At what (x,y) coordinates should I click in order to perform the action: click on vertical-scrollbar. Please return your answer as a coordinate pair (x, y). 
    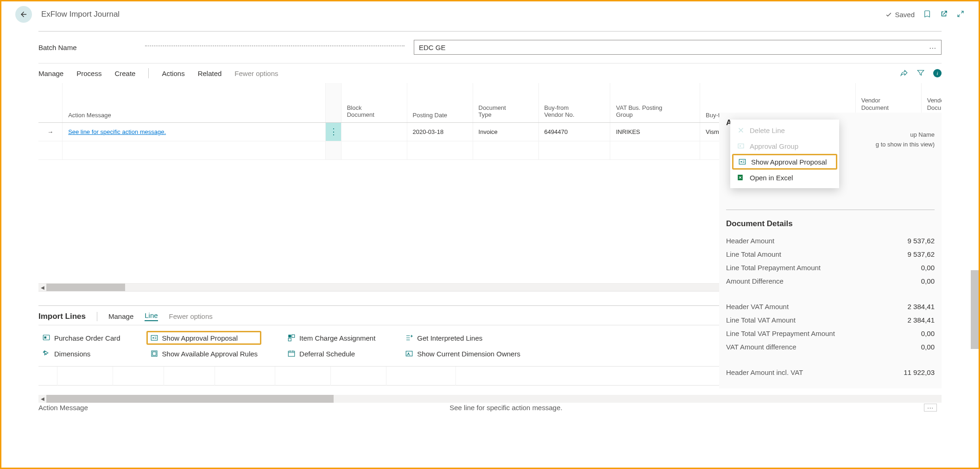
    Looking at the image, I should click on (975, 310).